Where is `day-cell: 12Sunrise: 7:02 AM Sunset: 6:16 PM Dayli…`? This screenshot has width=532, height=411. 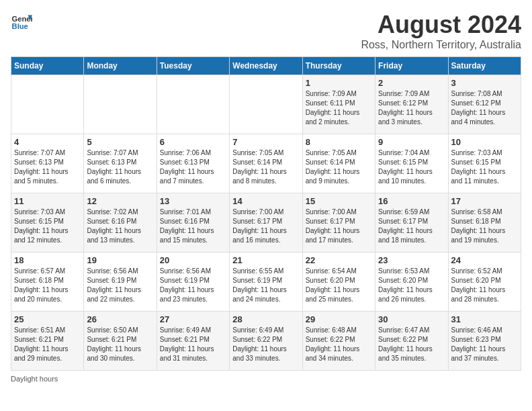 day-cell: 12Sunrise: 7:02 AM Sunset: 6:16 PM Dayli… is located at coordinates (120, 223).